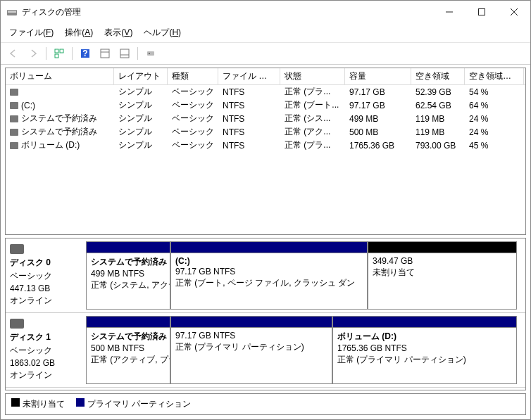 This screenshot has height=420, width=531. I want to click on back-button, so click(13, 53).